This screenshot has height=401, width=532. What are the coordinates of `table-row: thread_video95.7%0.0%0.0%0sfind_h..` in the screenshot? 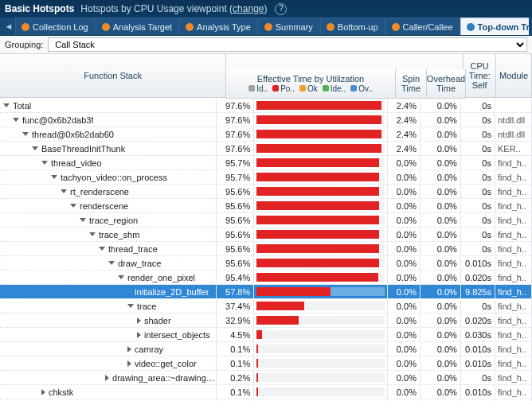 It's located at (266, 163).